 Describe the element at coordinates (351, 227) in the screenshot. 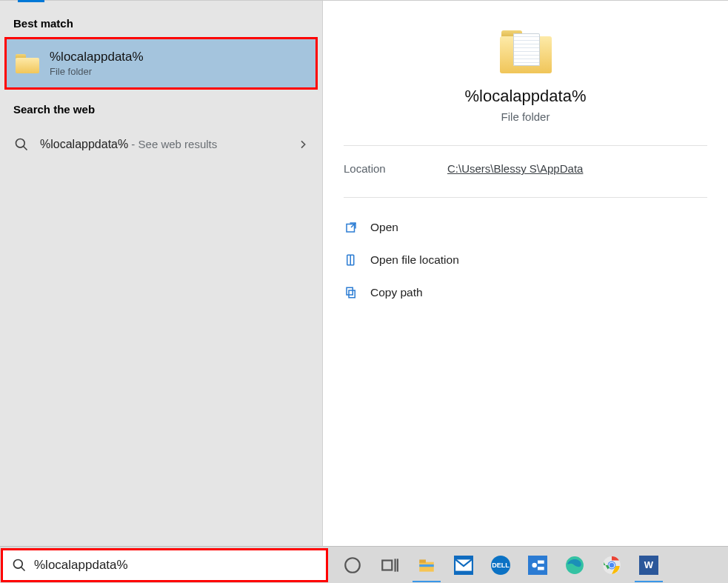

I see `open-icon` at that location.